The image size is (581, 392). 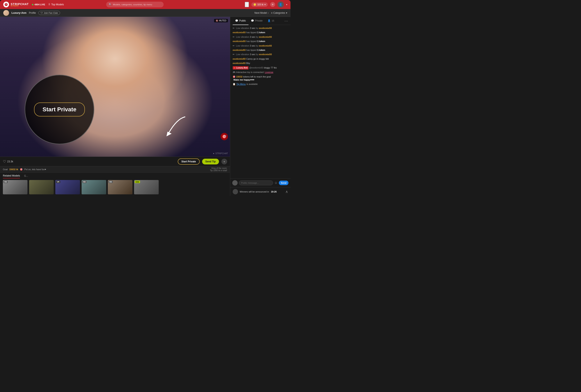 What do you see at coordinates (269, 72) in the screenshot?
I see `lovense-link: Lovense` at bounding box center [269, 72].